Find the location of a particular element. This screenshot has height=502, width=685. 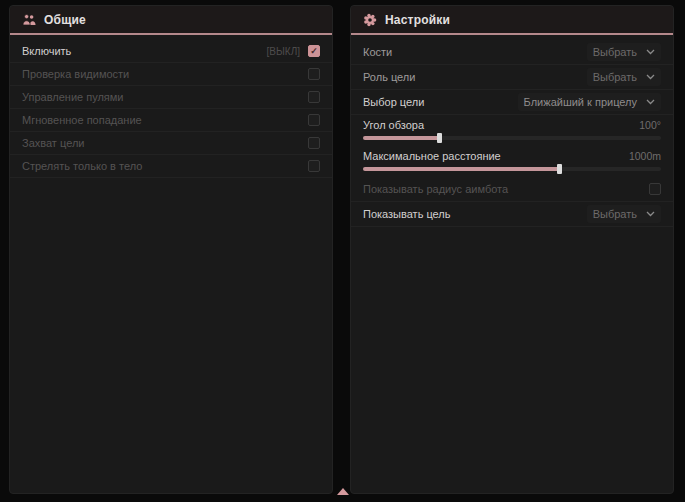

row-label: Мгновенное попадание is located at coordinates (82, 120).